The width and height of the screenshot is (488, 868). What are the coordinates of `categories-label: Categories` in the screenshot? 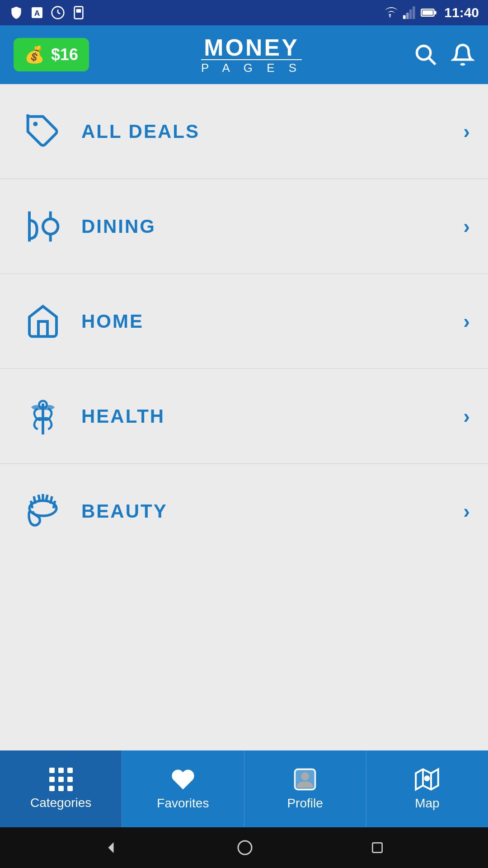 It's located at (61, 803).